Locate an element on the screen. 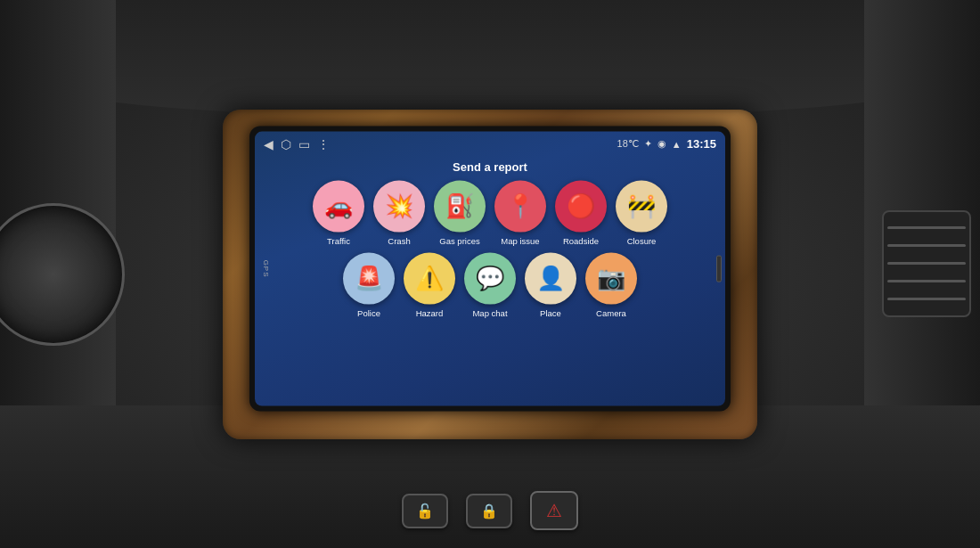 This screenshot has width=980, height=548. crash-button: 💥 Crash is located at coordinates (399, 212).